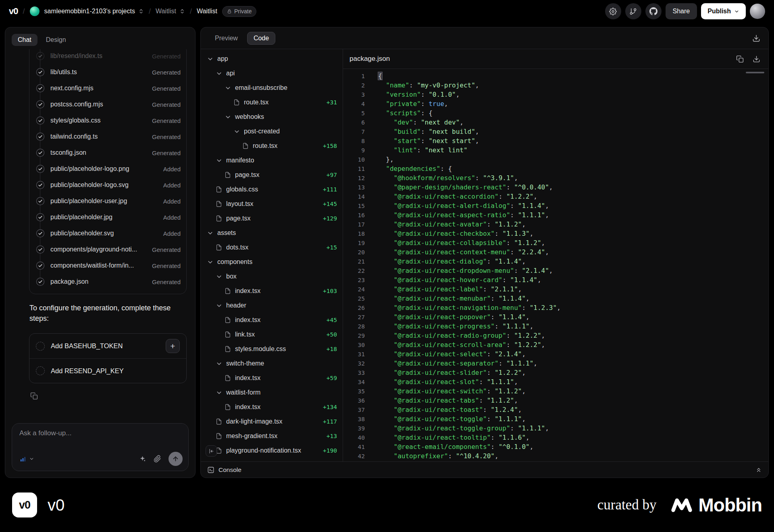 This screenshot has height=532, width=774. What do you see at coordinates (108, 282) in the screenshot?
I see `generated-file-row: package.jsonGenerated` at bounding box center [108, 282].